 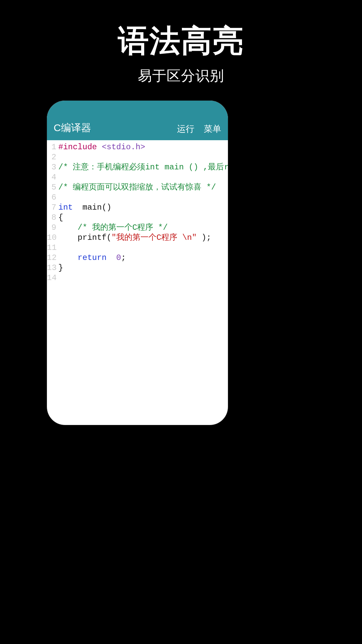 I want to click on code-token-comment: /* 编程页面可以双指缩放，试试有惊喜 */, so click(x=137, y=187).